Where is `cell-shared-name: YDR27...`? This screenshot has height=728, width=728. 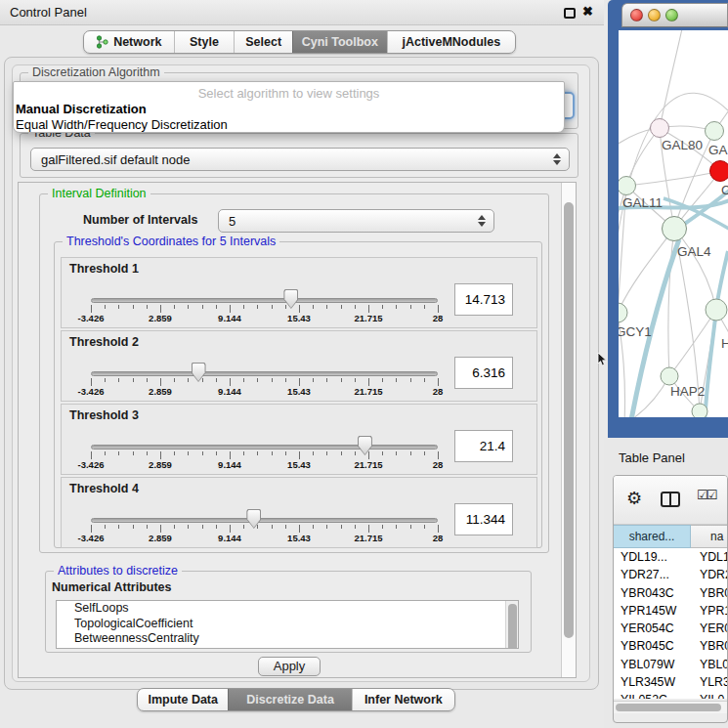
cell-shared-name: YDR27... is located at coordinates (653, 575).